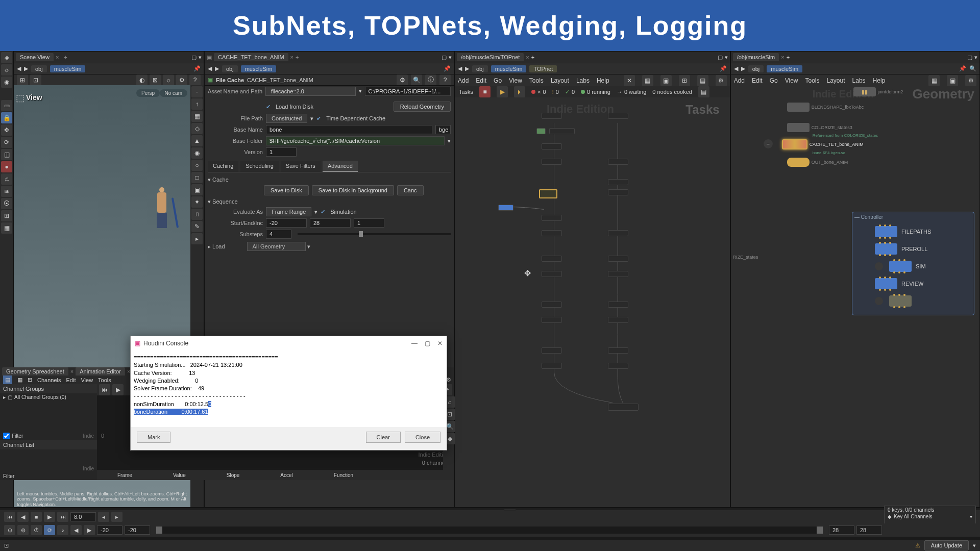 Image resolution: width=980 pixels, height=551 pixels. What do you see at coordinates (7, 228) in the screenshot?
I see `grid-tool-icon: ▦` at bounding box center [7, 228].